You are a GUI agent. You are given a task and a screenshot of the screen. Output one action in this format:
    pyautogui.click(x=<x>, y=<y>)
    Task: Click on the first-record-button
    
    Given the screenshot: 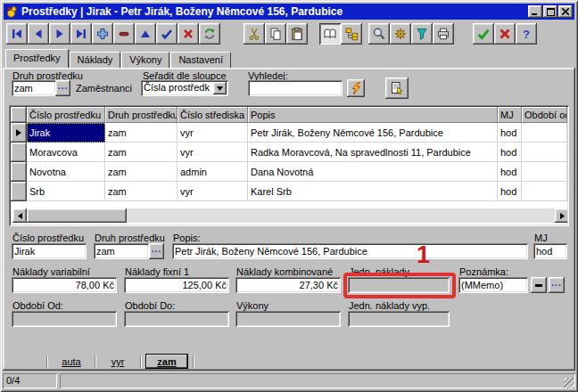 What is the action you would take?
    pyautogui.click(x=17, y=34)
    